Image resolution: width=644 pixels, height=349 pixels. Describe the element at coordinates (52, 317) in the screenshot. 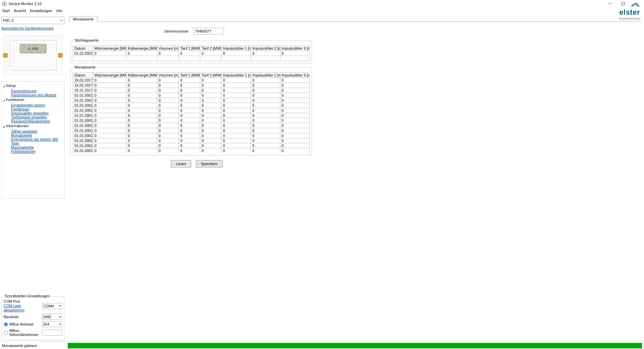

I see `iface-baud-select: 2400▼` at that location.